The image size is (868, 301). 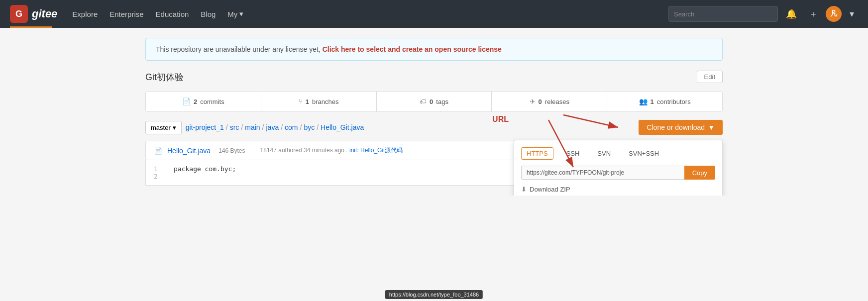 I want to click on clone-url-input, so click(x=603, y=173).